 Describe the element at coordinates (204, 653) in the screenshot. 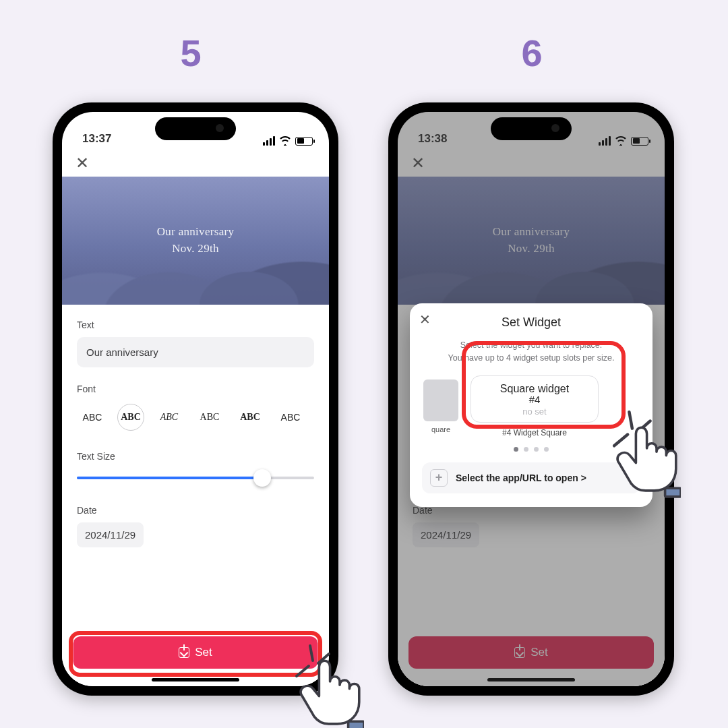

I see `set-button-label: Set` at that location.